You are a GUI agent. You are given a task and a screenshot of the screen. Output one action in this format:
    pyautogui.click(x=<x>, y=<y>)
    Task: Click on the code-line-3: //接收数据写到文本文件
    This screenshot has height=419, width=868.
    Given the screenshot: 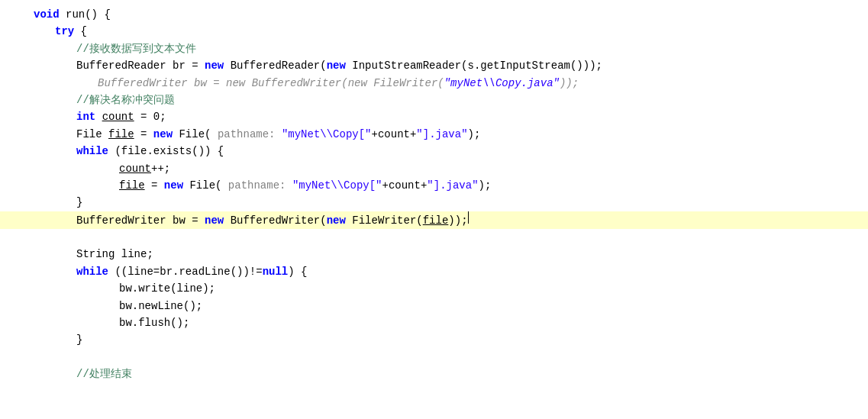 What is the action you would take?
    pyautogui.click(x=434, y=49)
    